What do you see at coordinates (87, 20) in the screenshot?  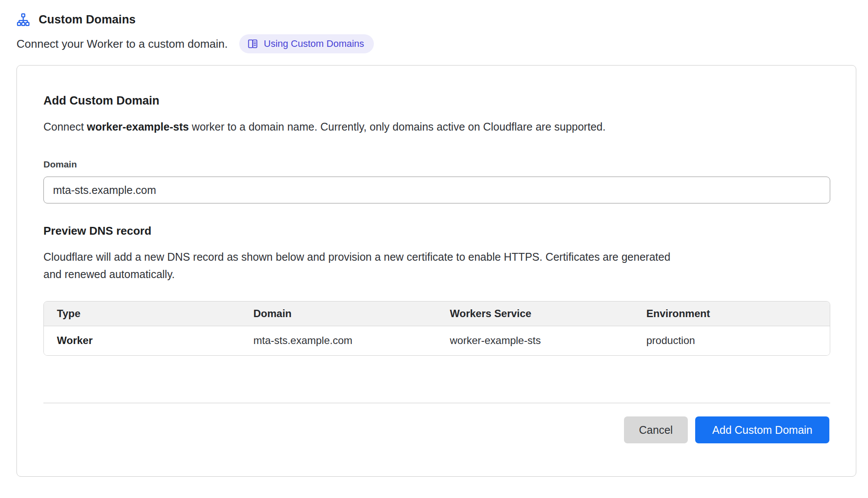 I see `page-title: Custom Domains` at bounding box center [87, 20].